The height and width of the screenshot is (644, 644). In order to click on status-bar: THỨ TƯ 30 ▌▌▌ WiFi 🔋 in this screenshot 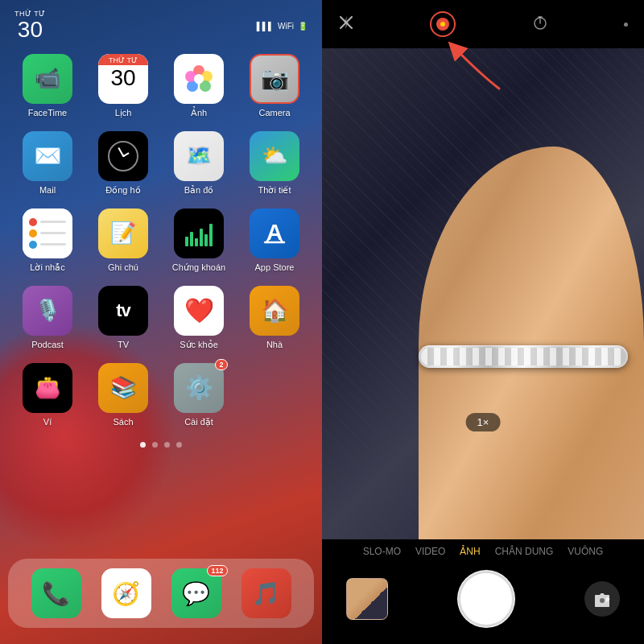, I will do `click(161, 23)`.